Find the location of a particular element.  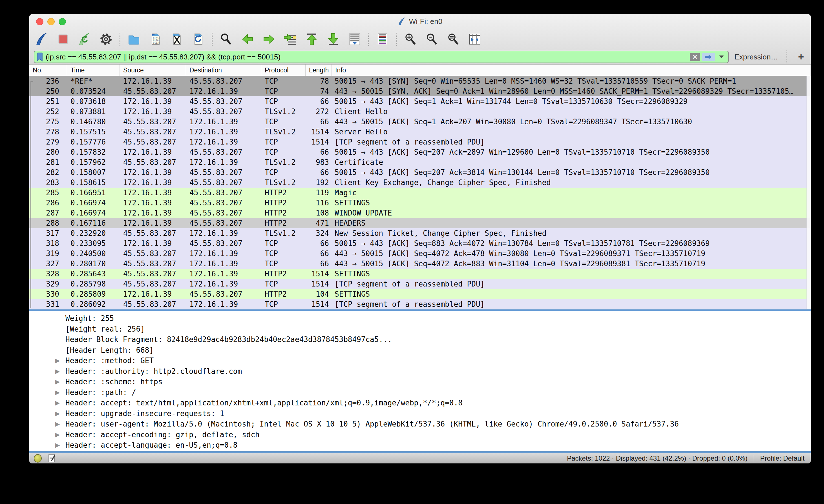

cell-time: 0.157832 is located at coordinates (94, 152).